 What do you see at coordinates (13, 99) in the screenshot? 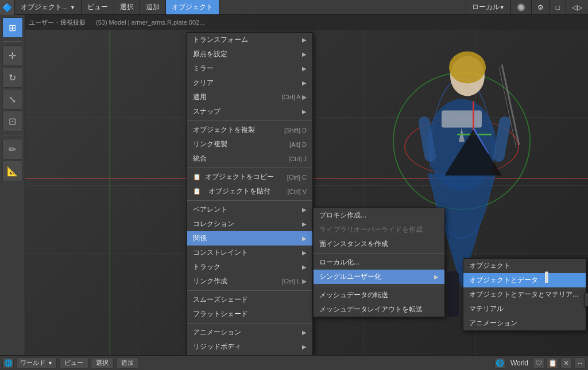
I see `tool-scale: ⤡` at bounding box center [13, 99].